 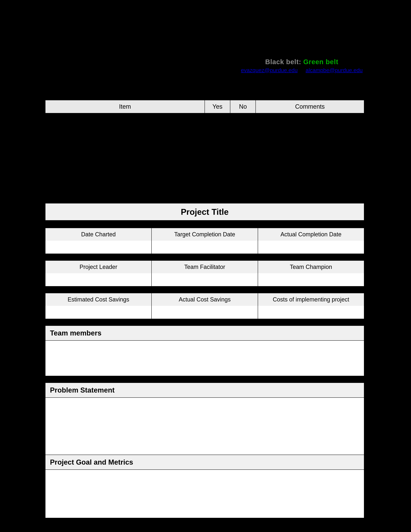 I want to click on checklist-no-cell, so click(x=243, y=116).